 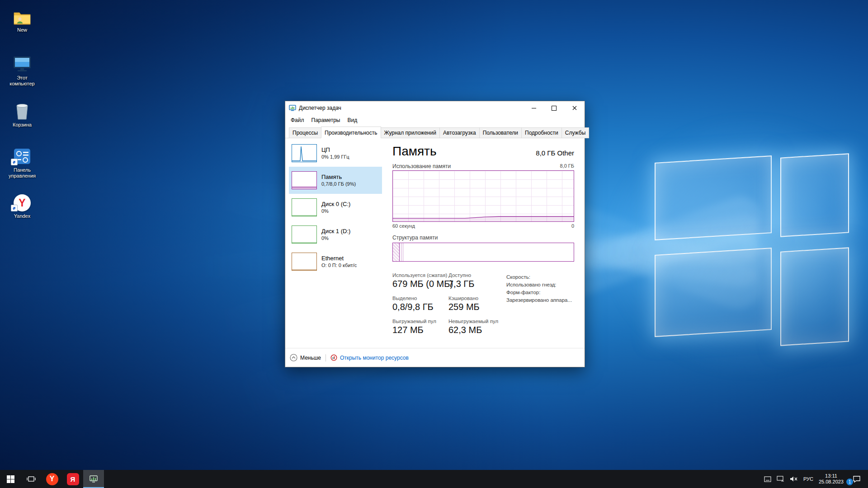 I want to click on menu-options: Параметры, so click(x=326, y=120).